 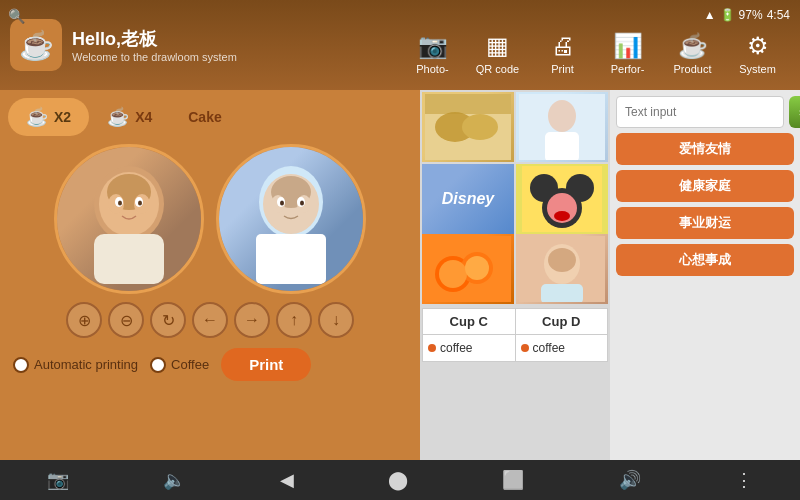 What do you see at coordinates (252, 320) in the screenshot?
I see `right-button: →` at bounding box center [252, 320].